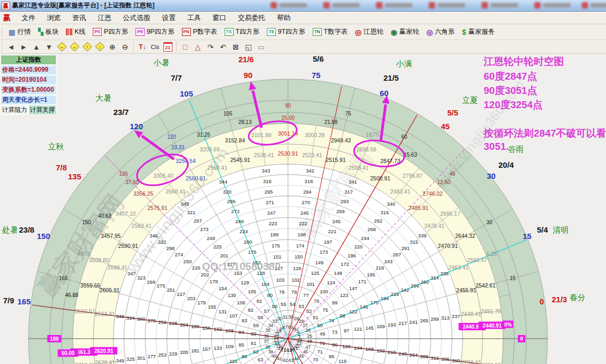 The height and width of the screenshot is (364, 606). What do you see at coordinates (440, 32) in the screenshot?
I see `toolbar-button-六角形: ◎六角形` at bounding box center [440, 32].